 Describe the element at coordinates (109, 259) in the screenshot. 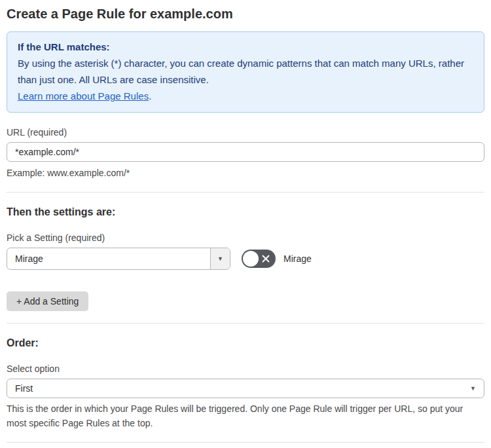

I see `setting-select-value: Mirage` at that location.